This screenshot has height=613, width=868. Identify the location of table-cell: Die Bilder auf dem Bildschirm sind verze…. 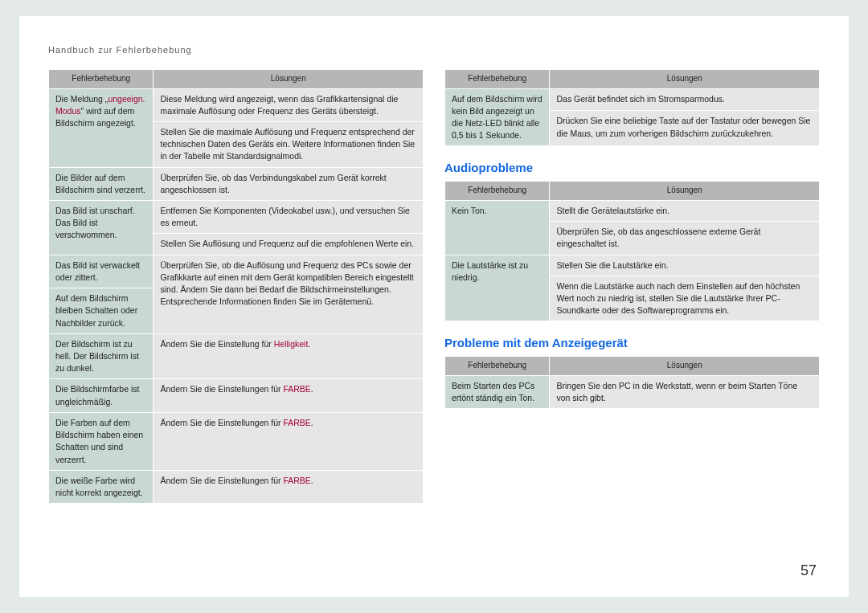
(101, 183).